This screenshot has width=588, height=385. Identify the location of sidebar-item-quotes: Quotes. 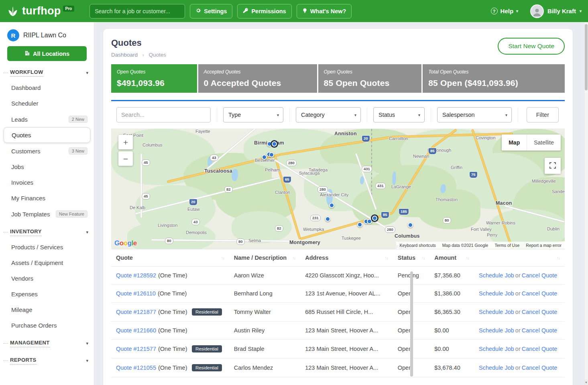
(47, 135).